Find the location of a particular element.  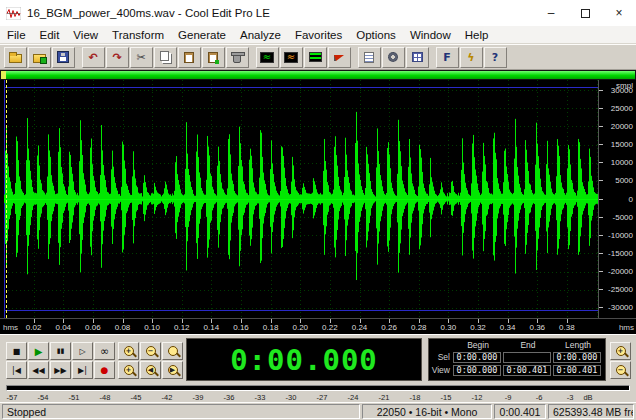

maximize-icon is located at coordinates (586, 14).